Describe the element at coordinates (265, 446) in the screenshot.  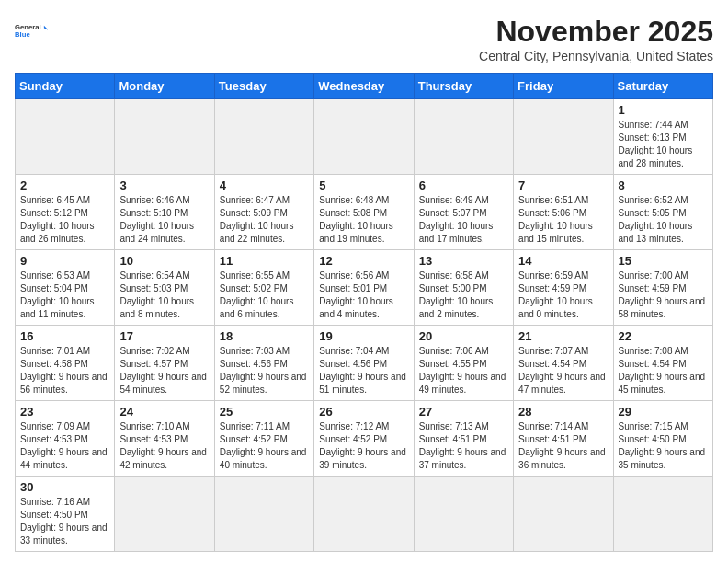
I see `day-info: Sunrise: 7:11 AM Sunset: 4:52 PM Dayligh…` at that location.